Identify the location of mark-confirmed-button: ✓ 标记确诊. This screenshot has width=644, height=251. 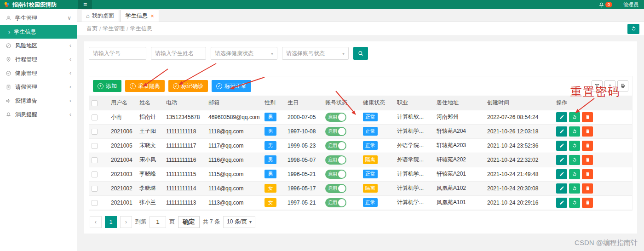
(188, 86).